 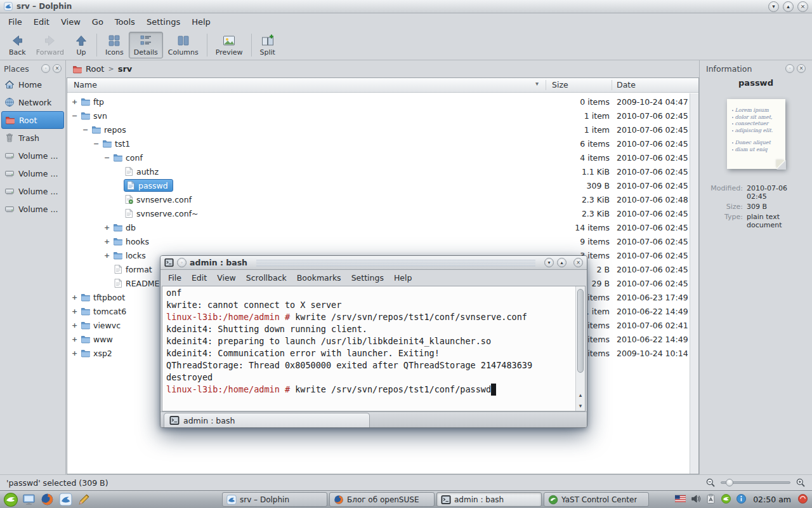 I want to click on konsole-menu-scrollback: Scrollback, so click(x=266, y=278).